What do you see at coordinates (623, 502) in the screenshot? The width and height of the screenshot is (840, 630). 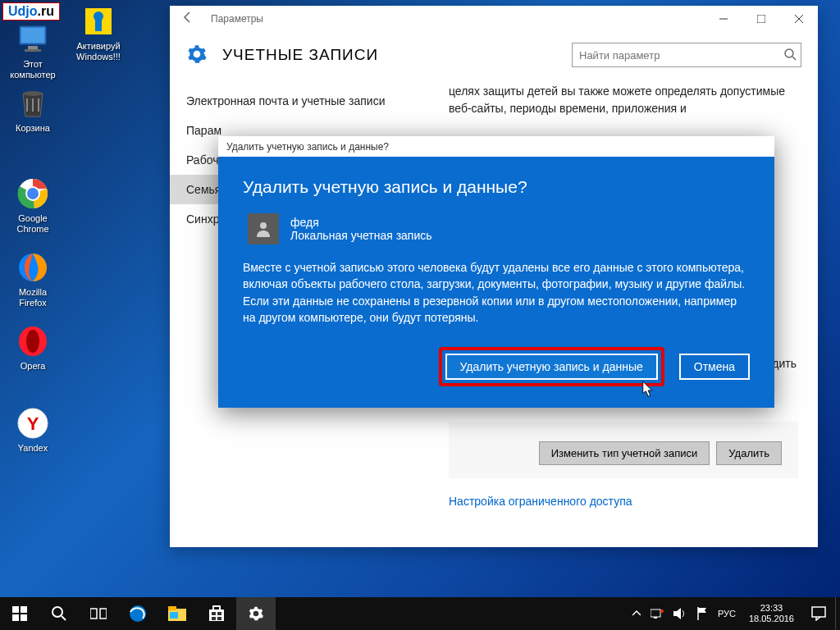 I see `restricted-access-link: Настройка ограниченного доступа` at bounding box center [623, 502].